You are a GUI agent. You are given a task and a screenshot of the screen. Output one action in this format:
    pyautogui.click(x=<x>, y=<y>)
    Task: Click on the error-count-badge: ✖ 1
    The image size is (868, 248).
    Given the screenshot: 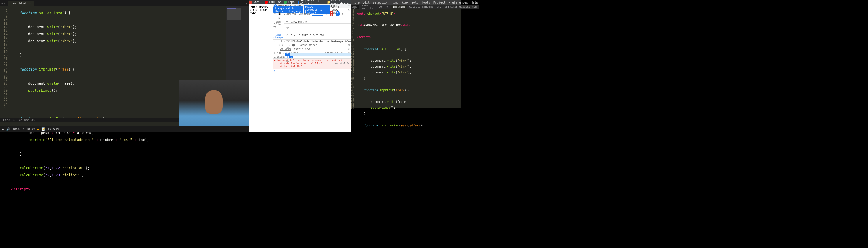 What is the action you would take?
    pyautogui.click(x=332, y=14)
    